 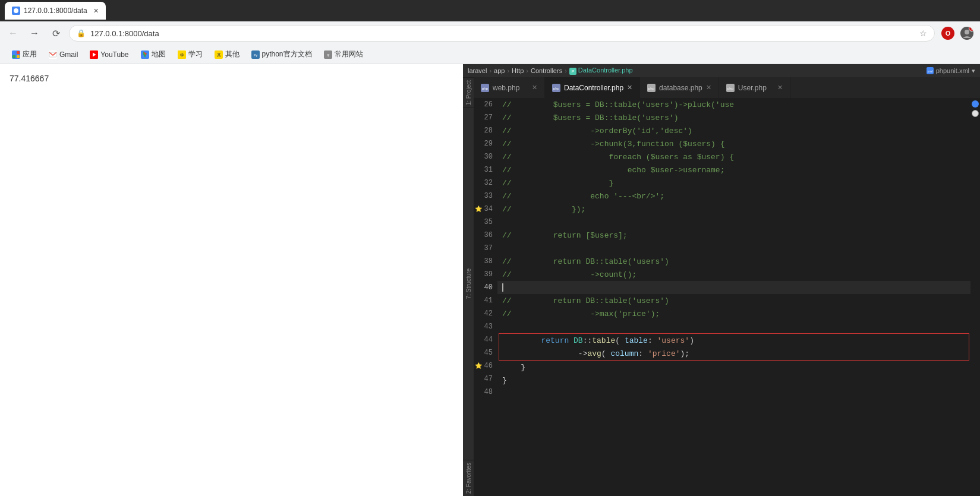 I want to click on ide-tab-database-php-close: ✕, so click(x=708, y=88).